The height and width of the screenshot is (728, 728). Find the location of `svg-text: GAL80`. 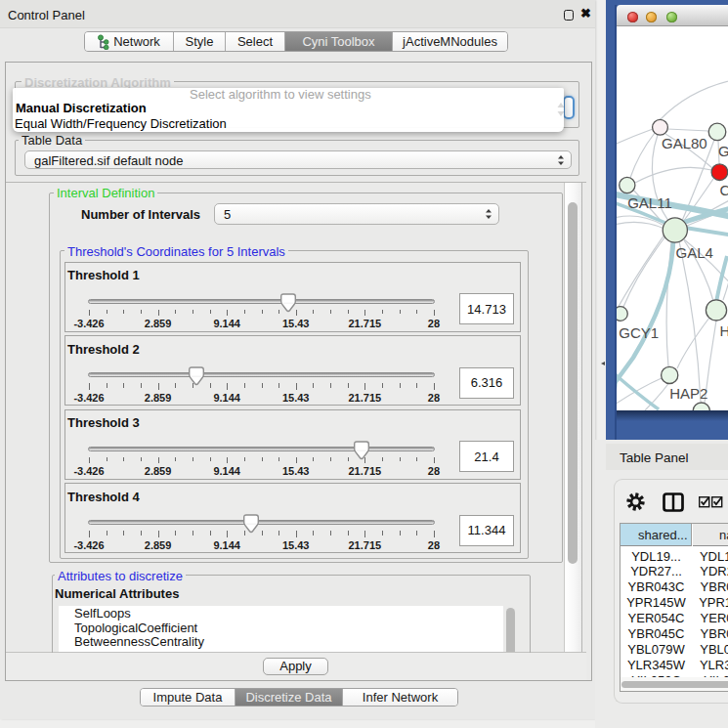

svg-text: GAL80 is located at coordinates (684, 143).